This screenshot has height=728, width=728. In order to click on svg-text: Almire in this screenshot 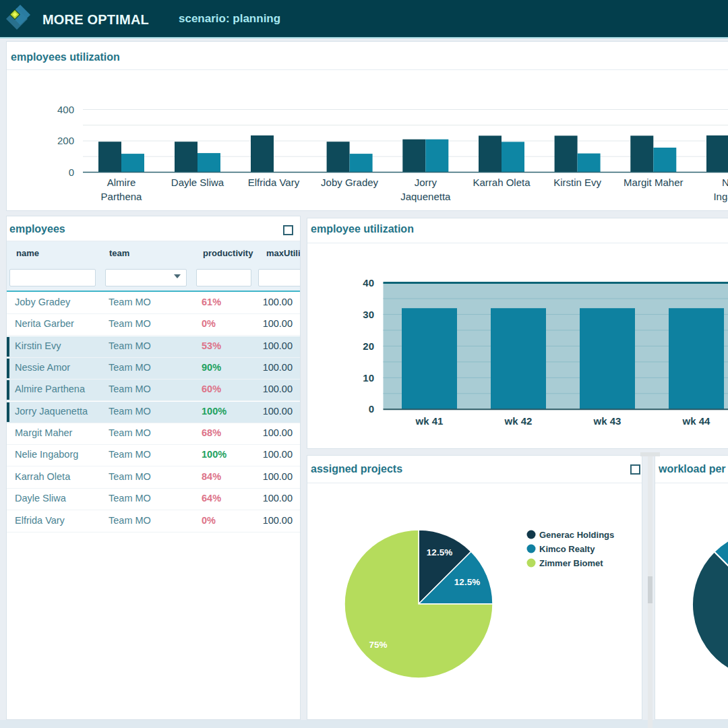, I will do `click(121, 182)`.